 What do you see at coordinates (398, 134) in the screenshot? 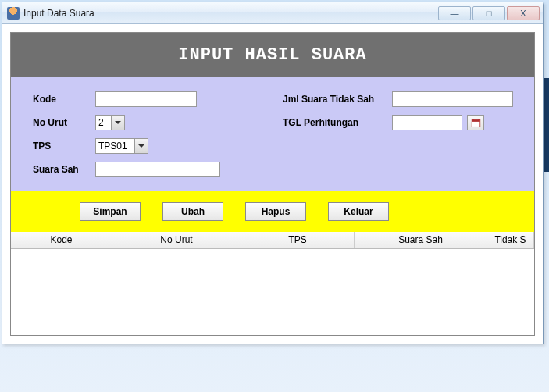
I see `form-right-column: Jml Suara Tidak Sah TGL Perhitungan` at bounding box center [398, 134].